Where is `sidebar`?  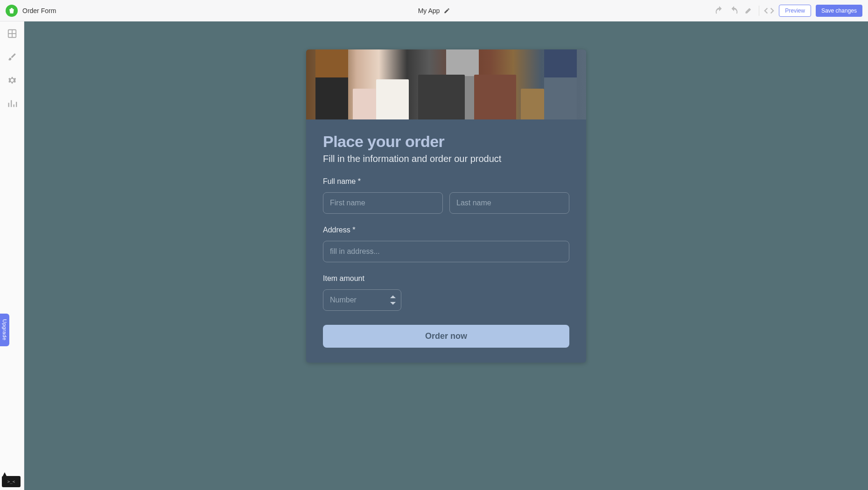
sidebar is located at coordinates (12, 256).